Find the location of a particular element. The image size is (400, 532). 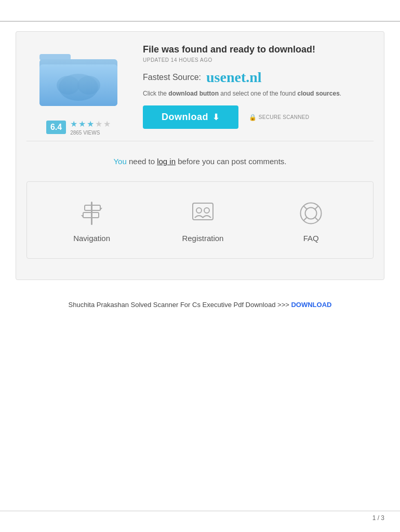

registration-icon is located at coordinates (203, 213).